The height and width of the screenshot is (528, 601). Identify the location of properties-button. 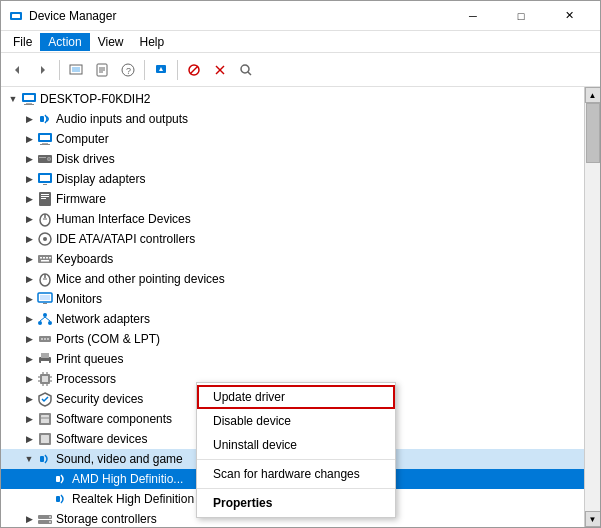
(102, 70).